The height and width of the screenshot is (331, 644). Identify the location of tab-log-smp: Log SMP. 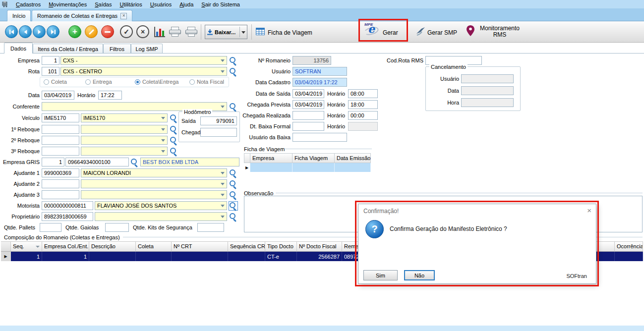
(147, 49).